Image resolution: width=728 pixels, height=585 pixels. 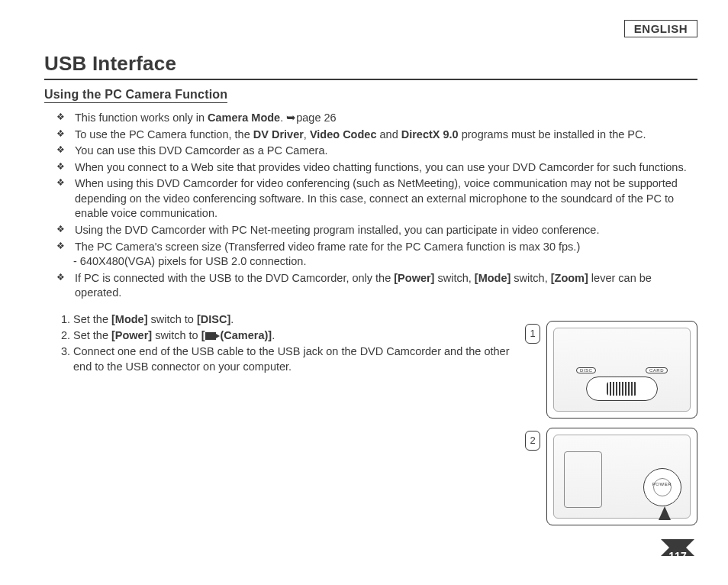 I want to click on language-badge: ENGLISH, so click(x=661, y=29).